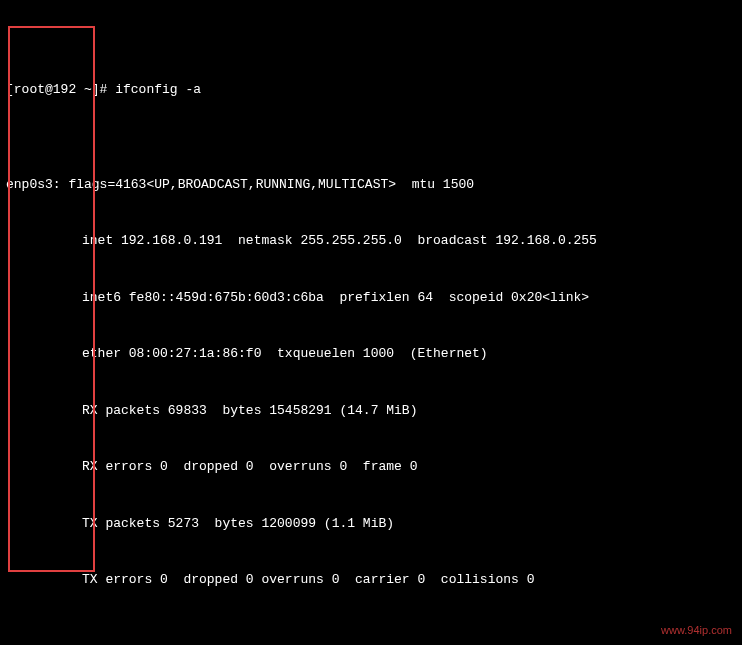 The width and height of the screenshot is (742, 645). What do you see at coordinates (371, 412) in the screenshot?
I see `interface-detail: RX packets 69833 bytes 15458291 (14.7 Mi…` at bounding box center [371, 412].